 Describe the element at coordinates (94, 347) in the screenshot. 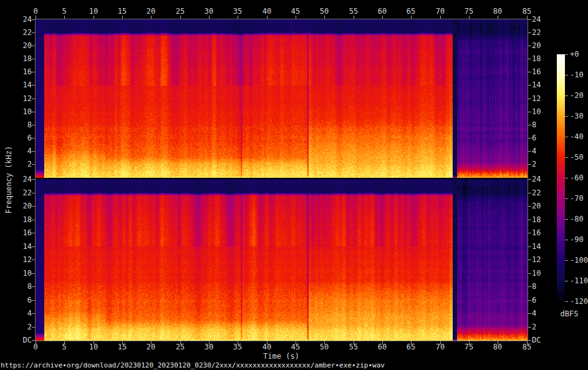

I see `time-tick-label: 10` at that location.